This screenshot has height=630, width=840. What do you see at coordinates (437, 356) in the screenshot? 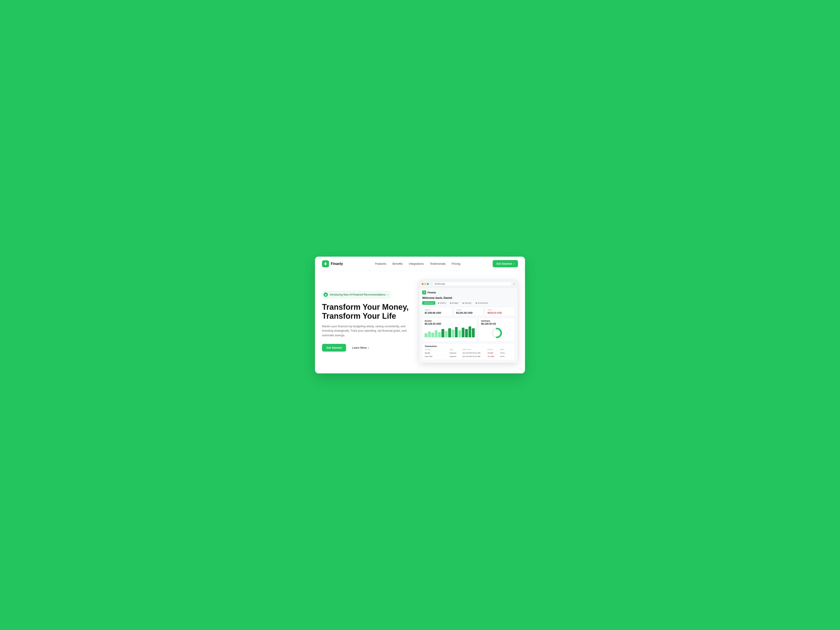
I see `td-concept-2: Uber Eats` at bounding box center [437, 356].